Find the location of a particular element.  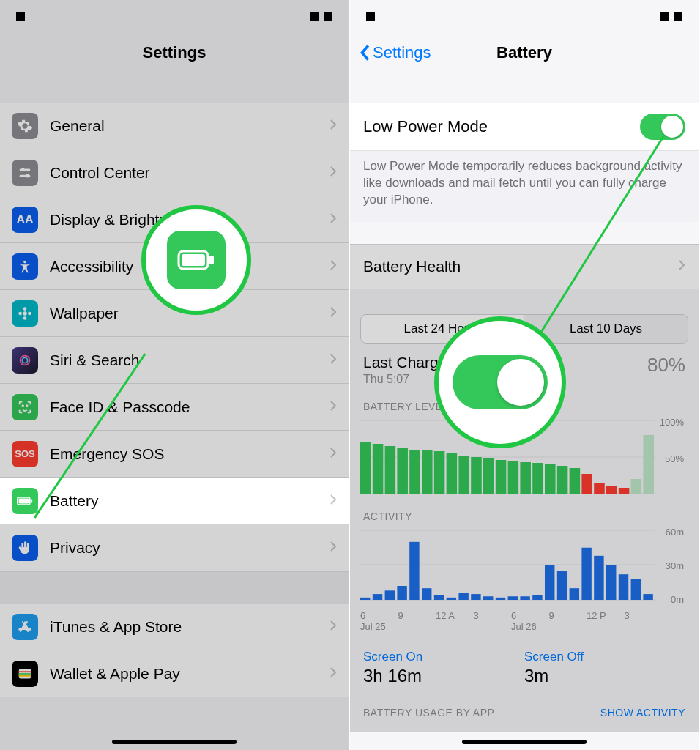

row-label: Wallet & Apple Pay is located at coordinates (190, 674).